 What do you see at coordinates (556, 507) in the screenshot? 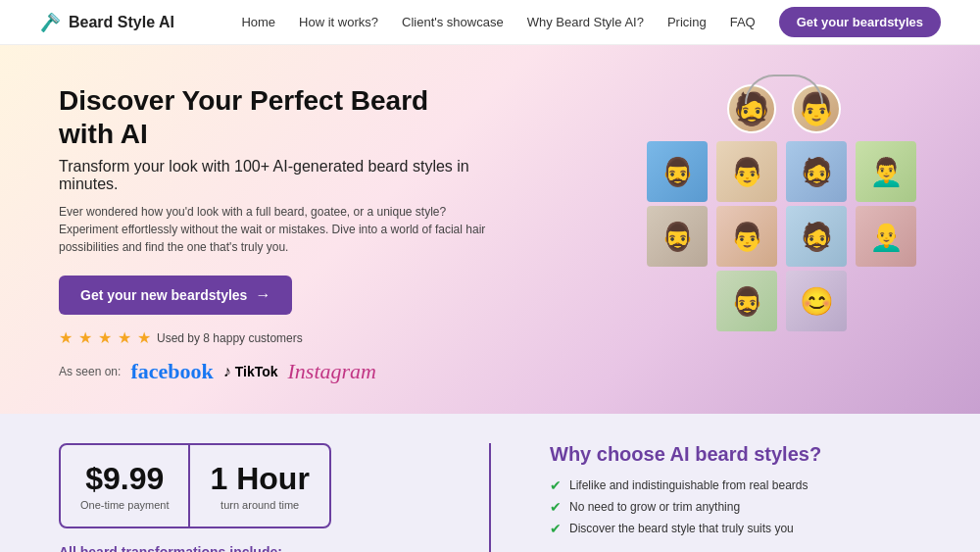
I see `check-green-2: ✔` at bounding box center [556, 507].